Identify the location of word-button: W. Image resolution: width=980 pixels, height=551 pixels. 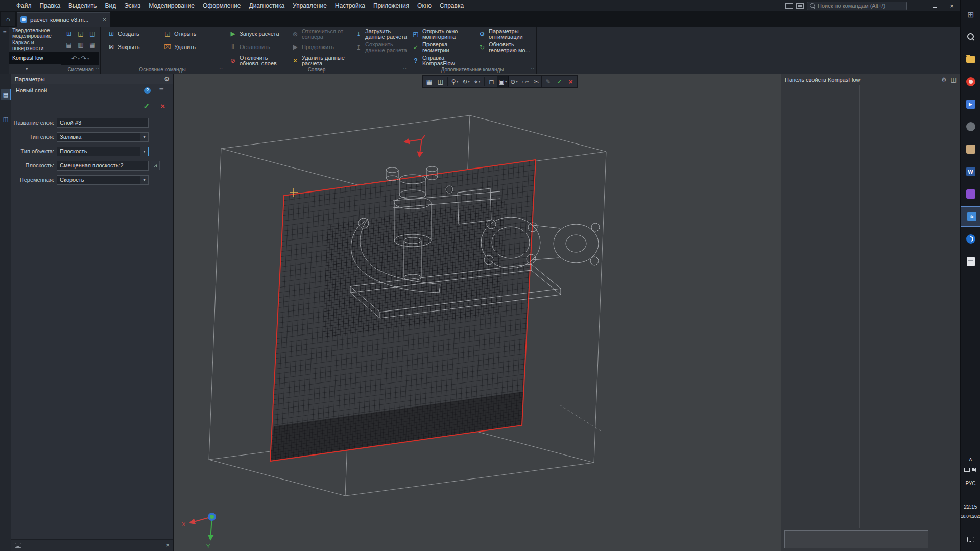
(970, 172).